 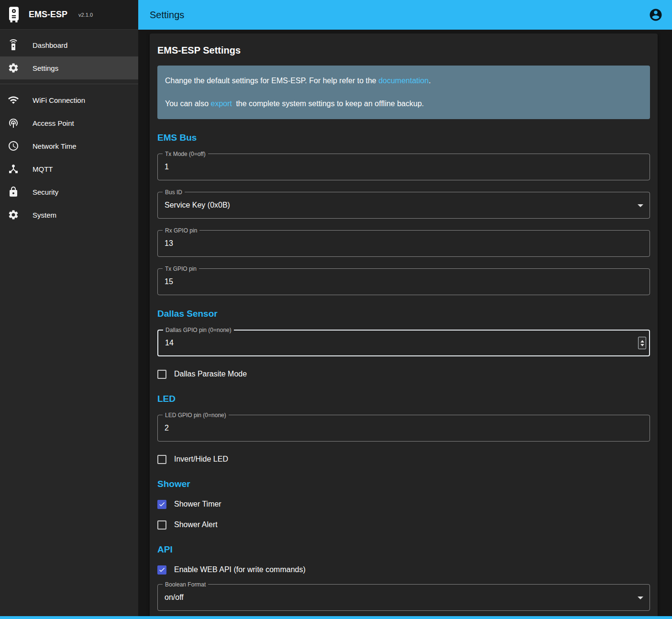 What do you see at coordinates (404, 570) in the screenshot?
I see `checkbox-enable-web-api: Enable WEB API (for write commands)` at bounding box center [404, 570].